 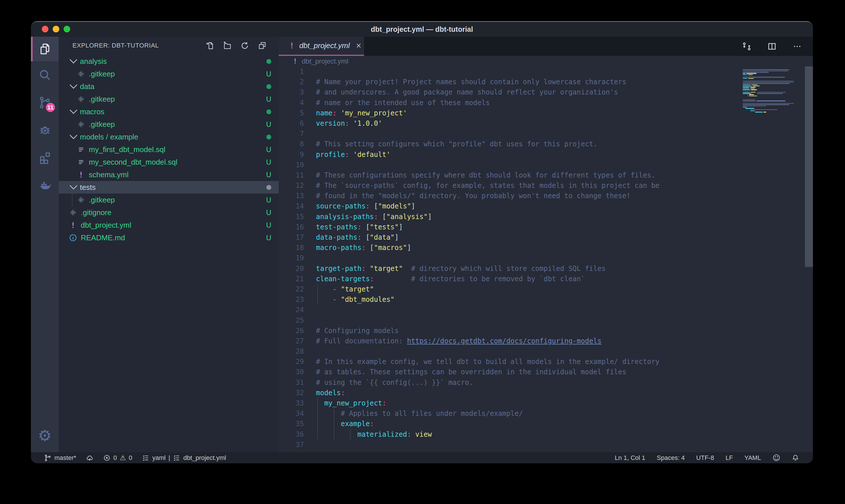 What do you see at coordinates (546, 175) in the screenshot?
I see `code-line-11: 11# These configurations specify where d…` at bounding box center [546, 175].